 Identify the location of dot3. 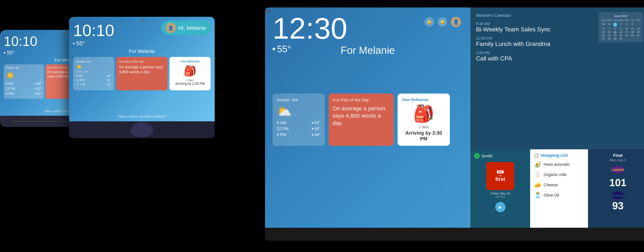
(36, 94).